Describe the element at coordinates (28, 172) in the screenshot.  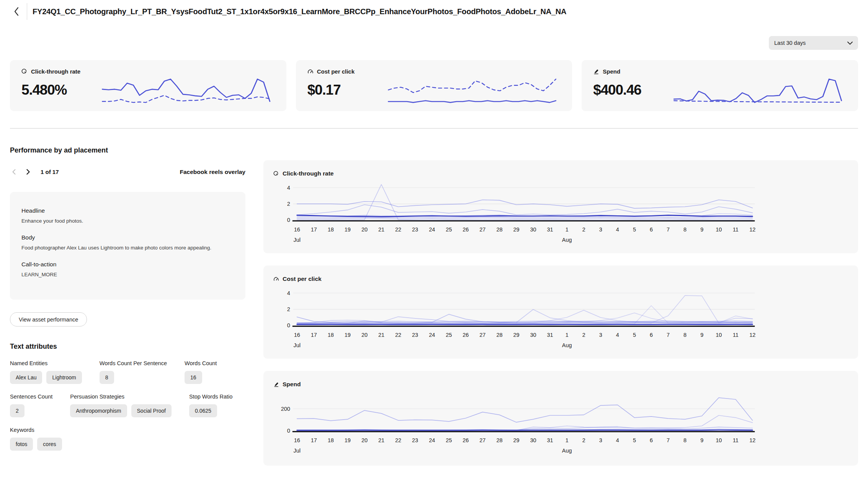
I see `pagination-next-button` at that location.